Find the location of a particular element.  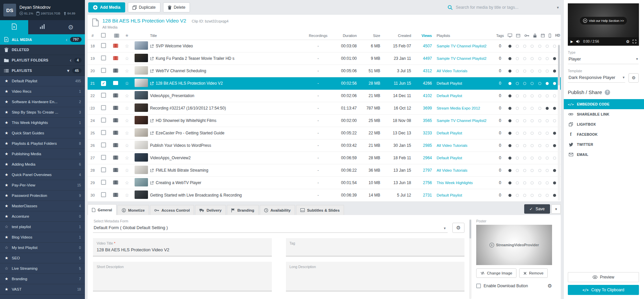

search-input is located at coordinates (505, 7).